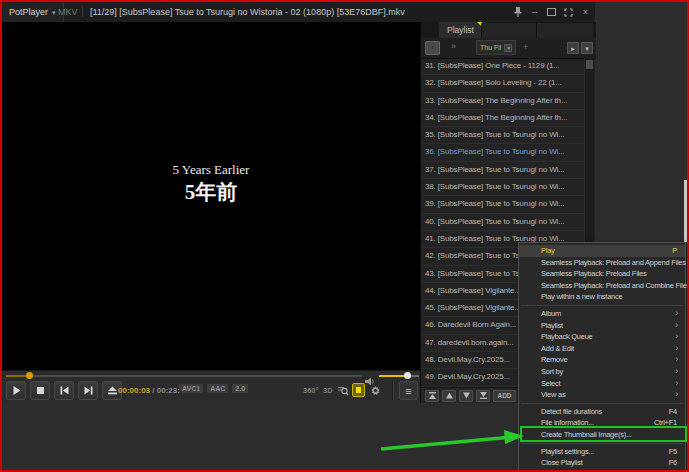 Image resolution: width=689 pixels, height=472 pixels. I want to click on fullscreen-icon, so click(568, 12).